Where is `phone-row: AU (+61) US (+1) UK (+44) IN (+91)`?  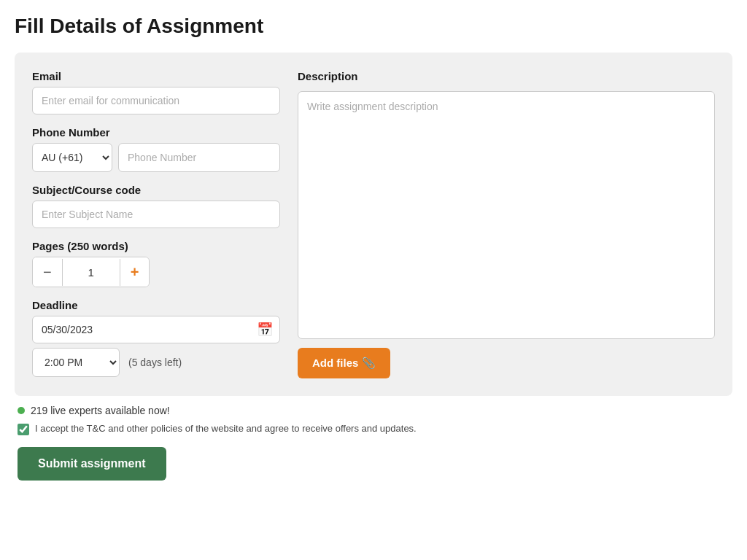
phone-row: AU (+61) US (+1) UK (+44) IN (+91) is located at coordinates (156, 158).